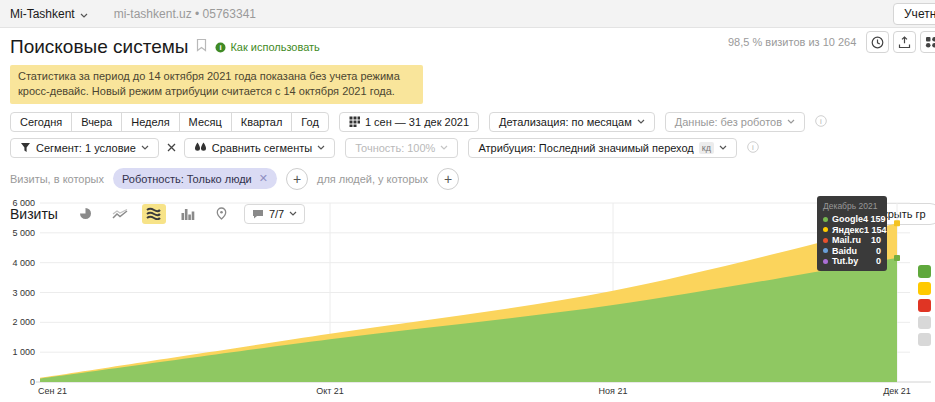  What do you see at coordinates (216, 84) in the screenshot?
I see `cross-device-warning-banner: Статистика за период до 14 октября 2021 …` at bounding box center [216, 84].